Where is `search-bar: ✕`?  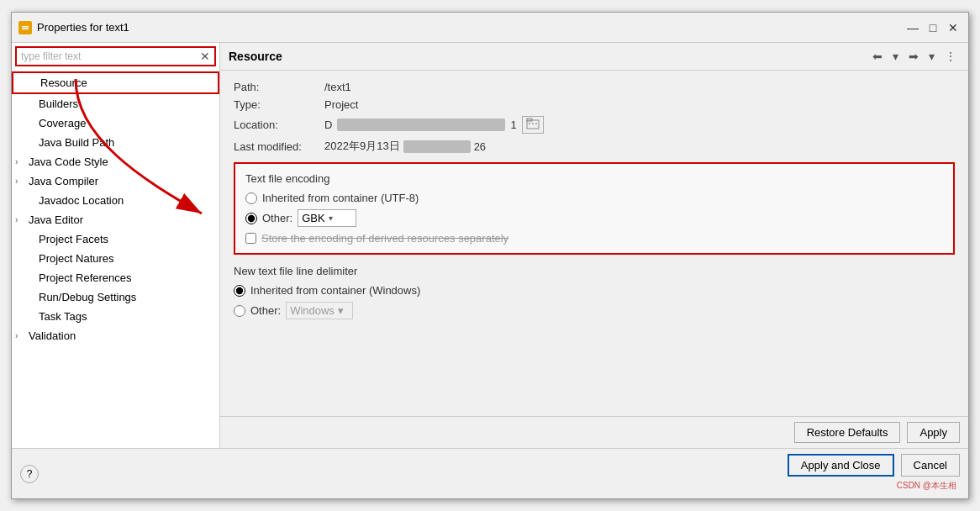 search-bar: ✕ is located at coordinates (116, 56).